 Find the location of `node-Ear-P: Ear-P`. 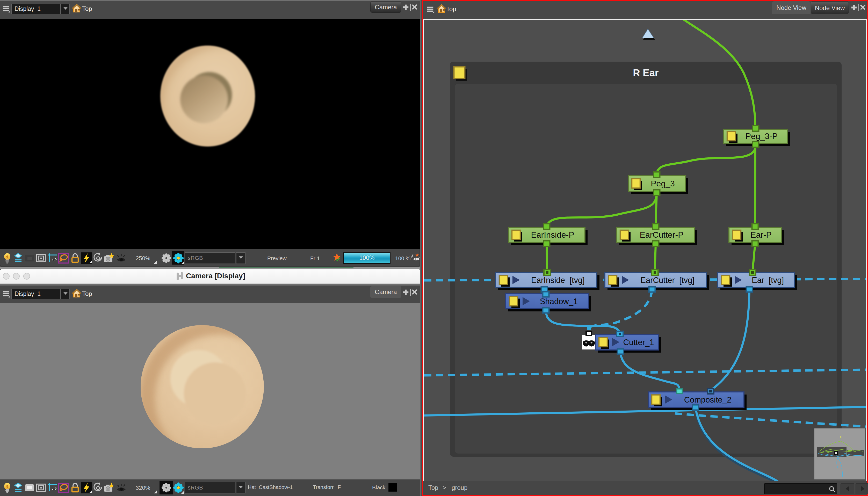

node-Ear-P: Ear-P is located at coordinates (756, 235).